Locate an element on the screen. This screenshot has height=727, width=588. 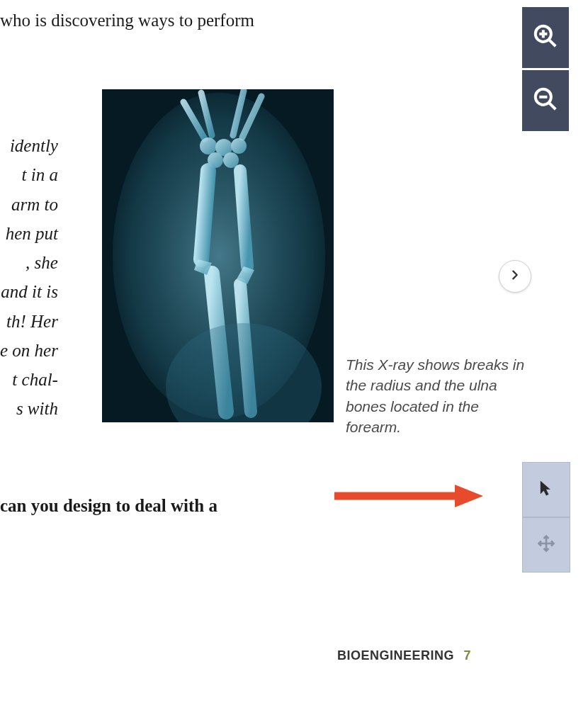
move-icon is located at coordinates (546, 545).